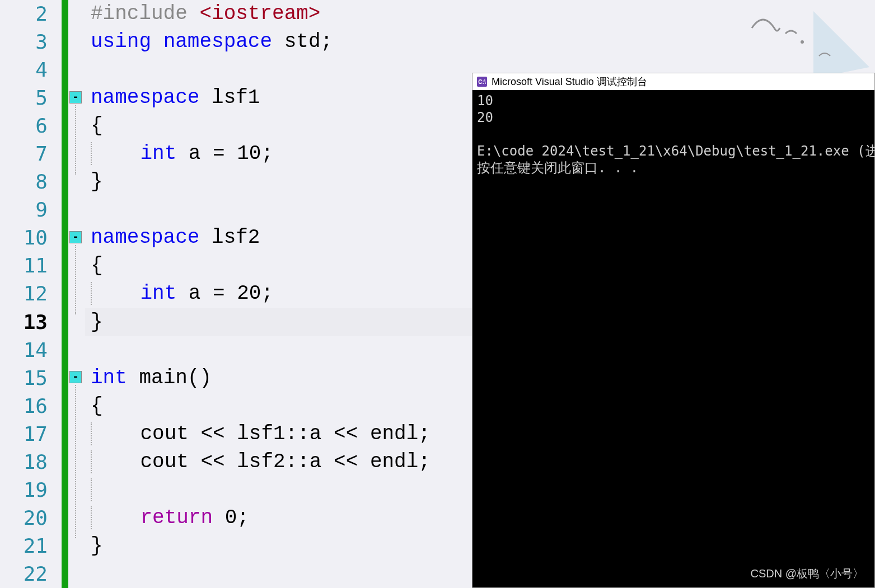 The image size is (875, 588). Describe the element at coordinates (31, 238) in the screenshot. I see `line-number: 10` at that location.